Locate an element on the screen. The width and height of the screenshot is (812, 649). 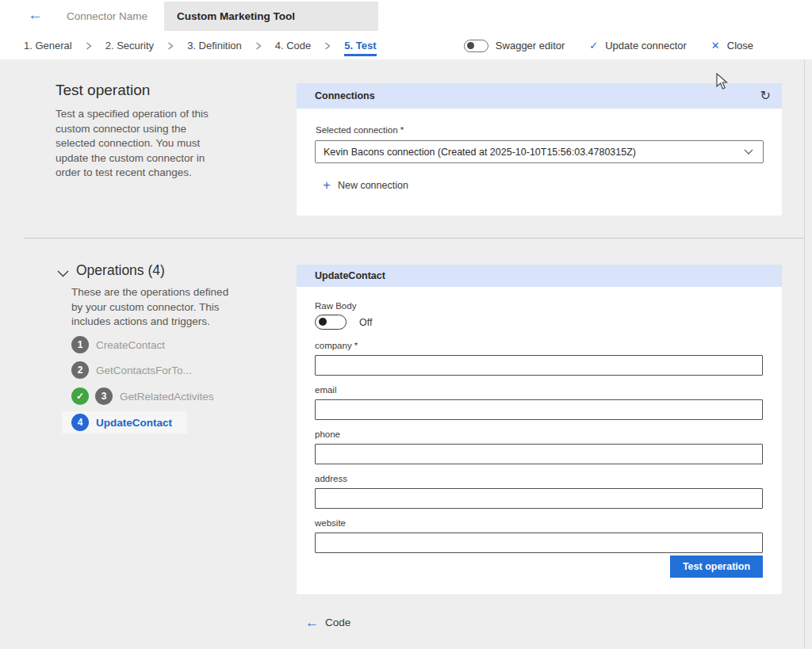
operations-description: These are the operations defined by your… is located at coordinates (153, 307).